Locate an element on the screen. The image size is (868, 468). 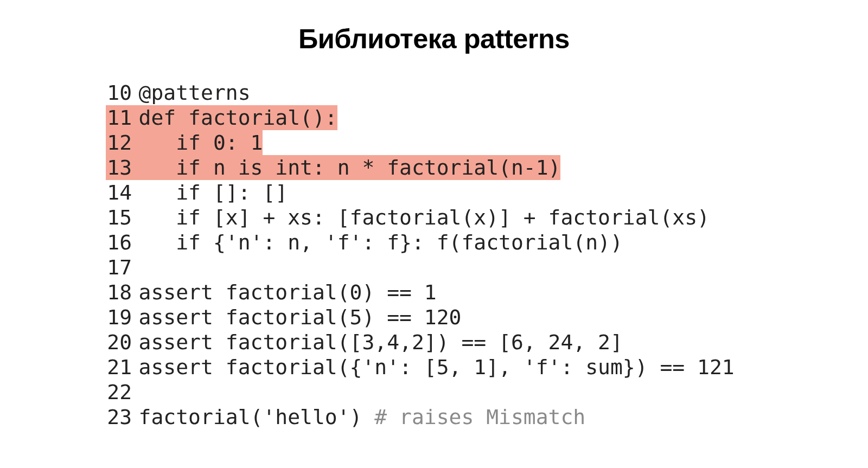
code-text: assert factorial([3,4,2]) == [6, 24, 2] is located at coordinates (381, 342).